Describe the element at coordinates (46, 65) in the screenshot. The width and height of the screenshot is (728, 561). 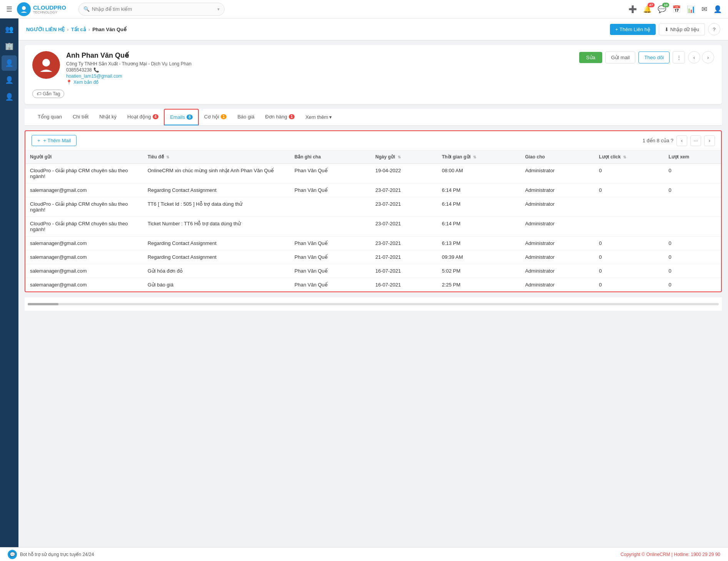
I see `avatar` at that location.